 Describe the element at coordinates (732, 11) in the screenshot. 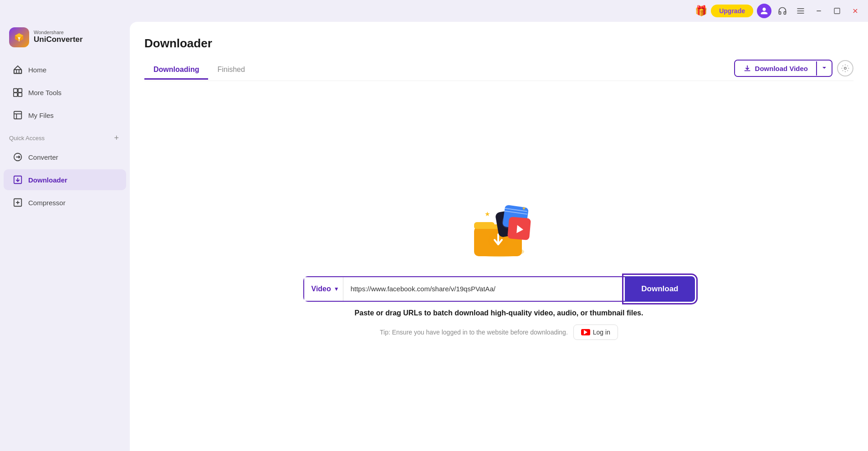

I see `upgrade-button: Upgrade` at that location.